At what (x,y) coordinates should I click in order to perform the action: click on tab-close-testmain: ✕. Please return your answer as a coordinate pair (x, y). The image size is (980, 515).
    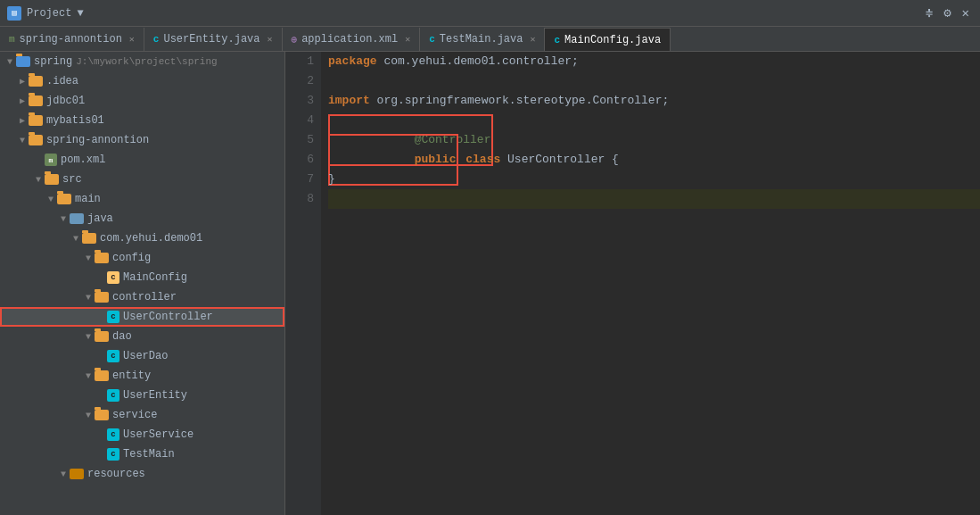
    Looking at the image, I should click on (532, 39).